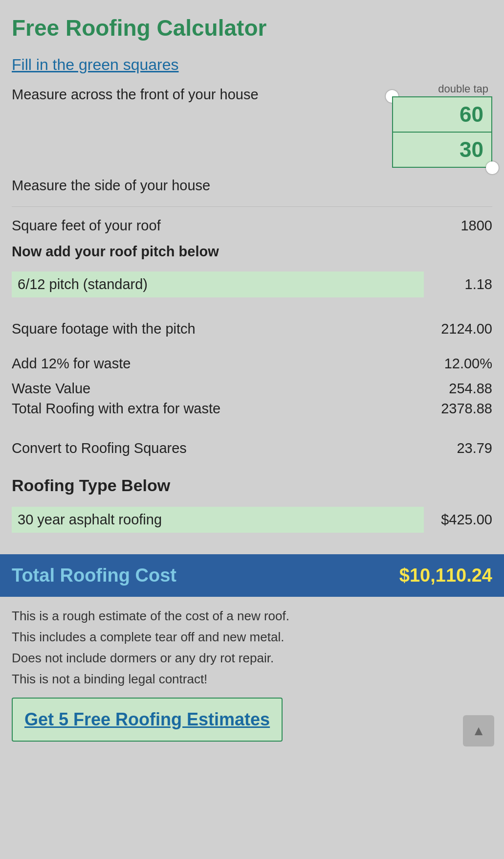 The width and height of the screenshot is (504, 859). What do you see at coordinates (458, 388) in the screenshot?
I see `waste-value-value: 254.88` at bounding box center [458, 388].